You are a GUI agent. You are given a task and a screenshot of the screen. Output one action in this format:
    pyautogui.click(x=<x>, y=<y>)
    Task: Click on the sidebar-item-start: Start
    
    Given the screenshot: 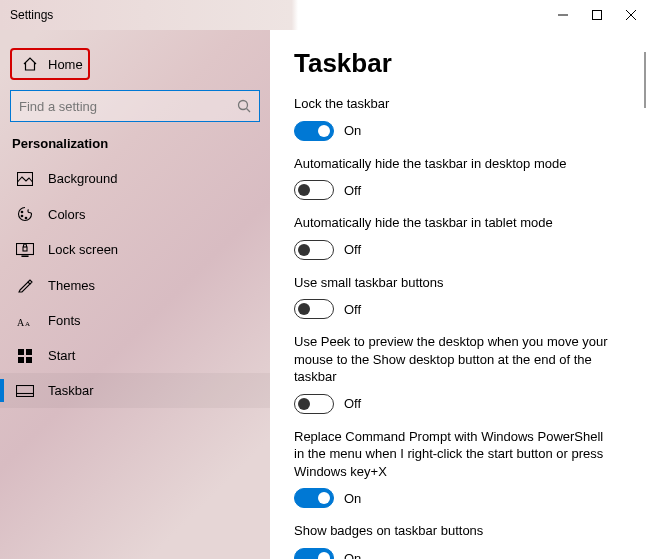 What is the action you would take?
    pyautogui.click(x=135, y=356)
    